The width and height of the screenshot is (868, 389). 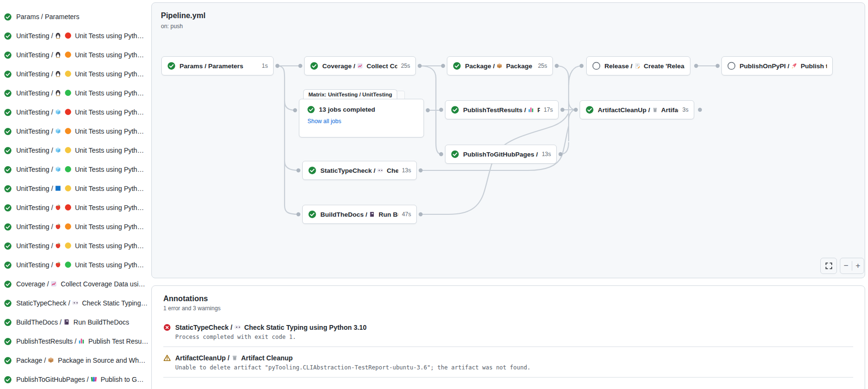 I want to click on fullscreen-button, so click(x=829, y=266).